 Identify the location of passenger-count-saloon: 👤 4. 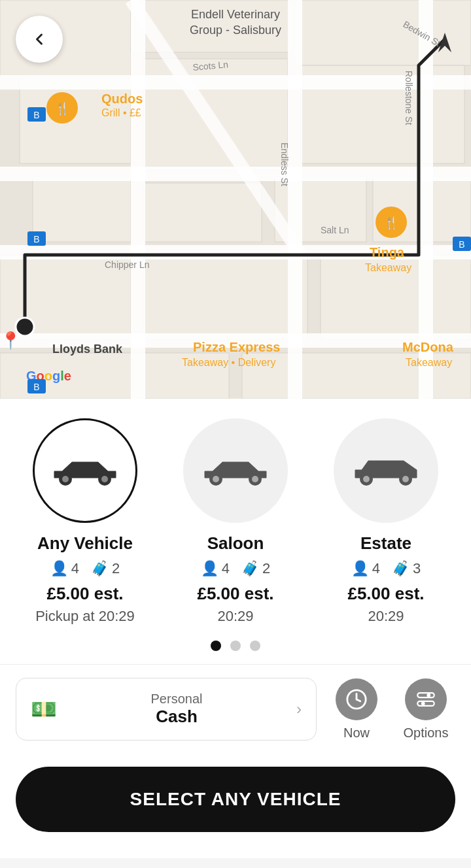
(215, 569).